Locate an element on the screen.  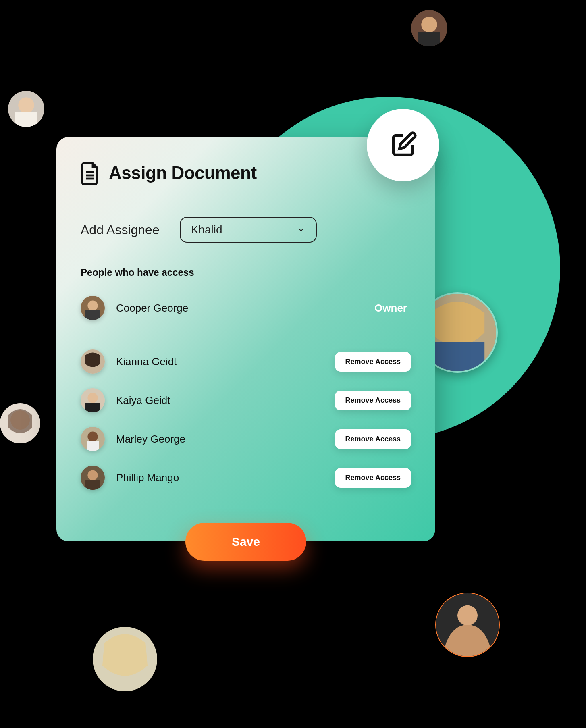
edit-button is located at coordinates (403, 145).